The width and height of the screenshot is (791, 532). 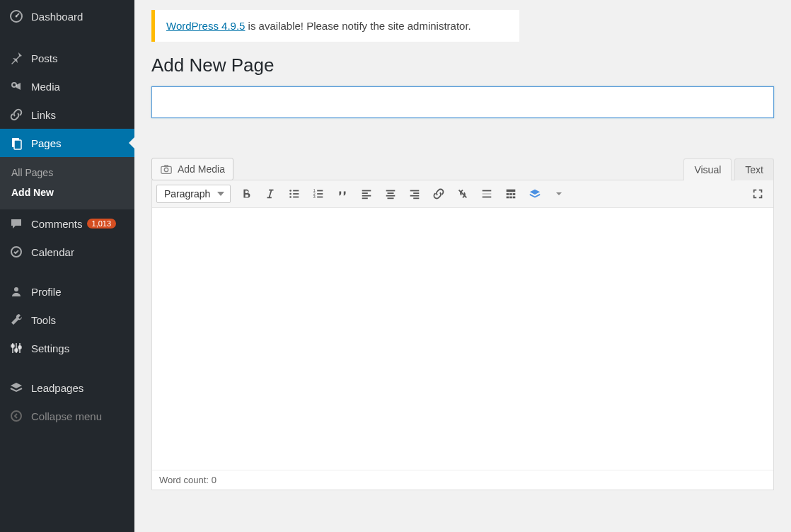 What do you see at coordinates (16, 86) in the screenshot?
I see `media-icon` at bounding box center [16, 86].